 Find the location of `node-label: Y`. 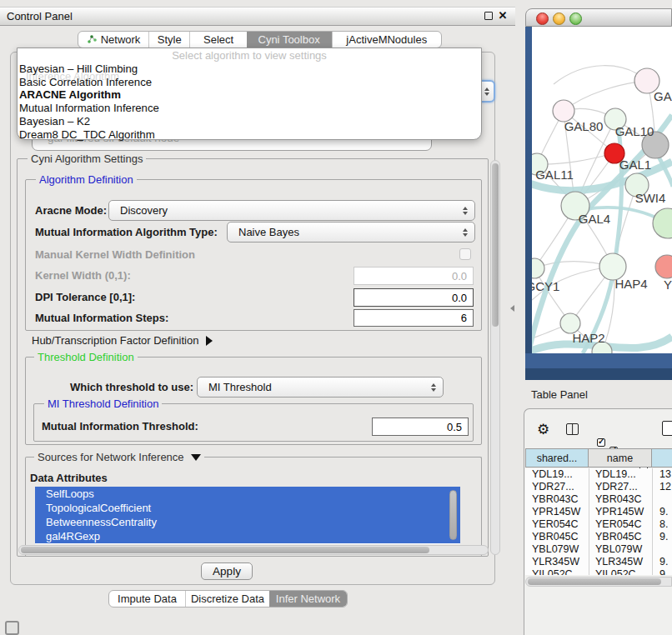

node-label: Y is located at coordinates (668, 285).